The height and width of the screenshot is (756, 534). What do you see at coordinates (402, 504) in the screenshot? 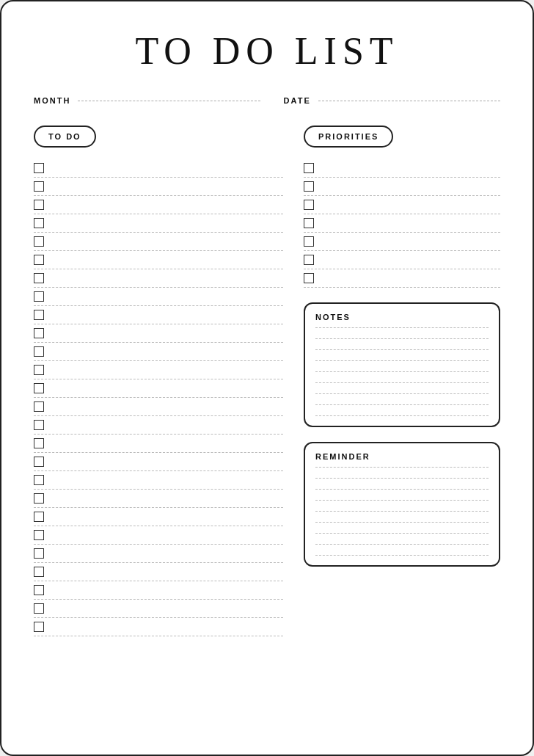
I see `reminder-section: REMINDER` at bounding box center [402, 504].